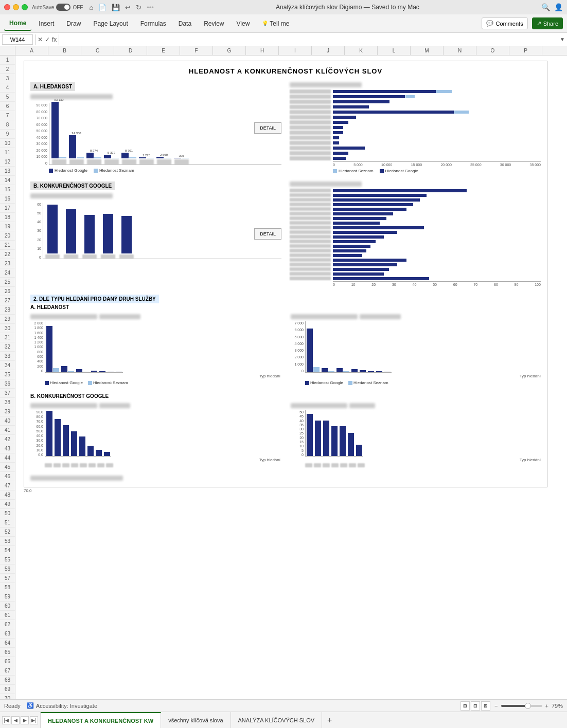 This screenshot has width=567, height=728. Describe the element at coordinates (196, 720) in the screenshot. I see `tab-vsechny: všechny klíčová slova` at that location.